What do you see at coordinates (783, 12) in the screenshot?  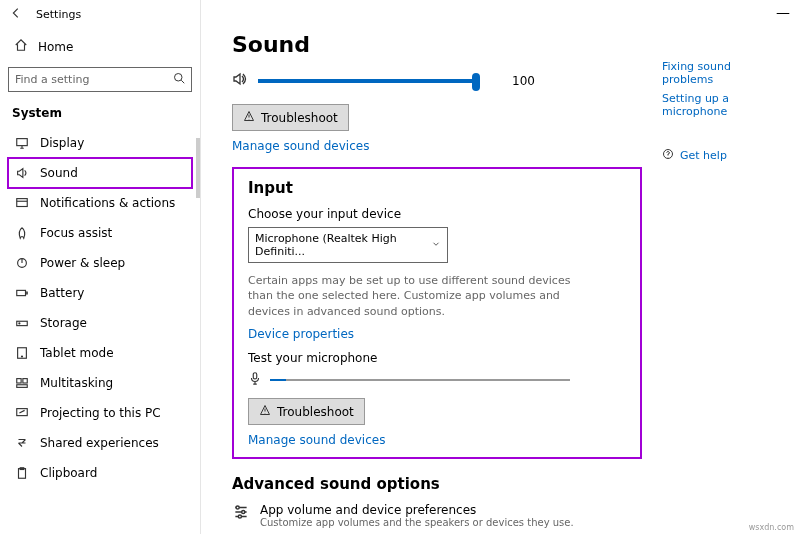 I see `minimize-button: —` at bounding box center [783, 12].